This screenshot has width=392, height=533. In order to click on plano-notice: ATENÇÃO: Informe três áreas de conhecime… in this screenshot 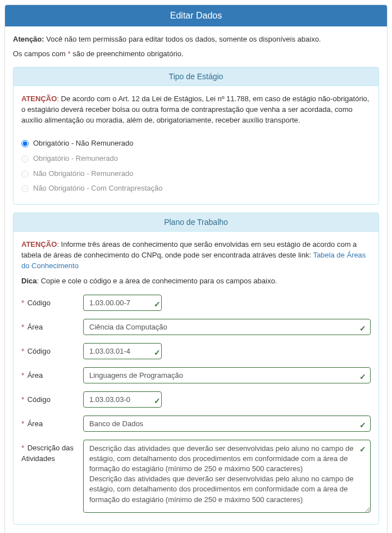, I will do `click(196, 255)`.